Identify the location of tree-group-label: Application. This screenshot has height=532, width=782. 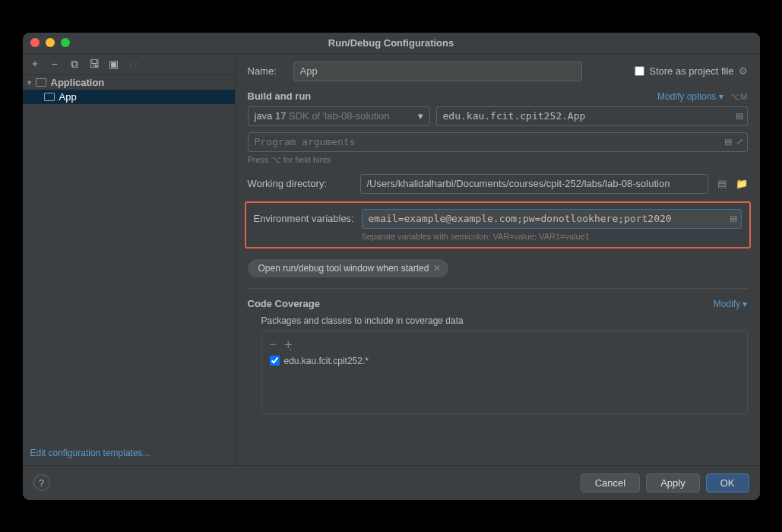
(78, 82).